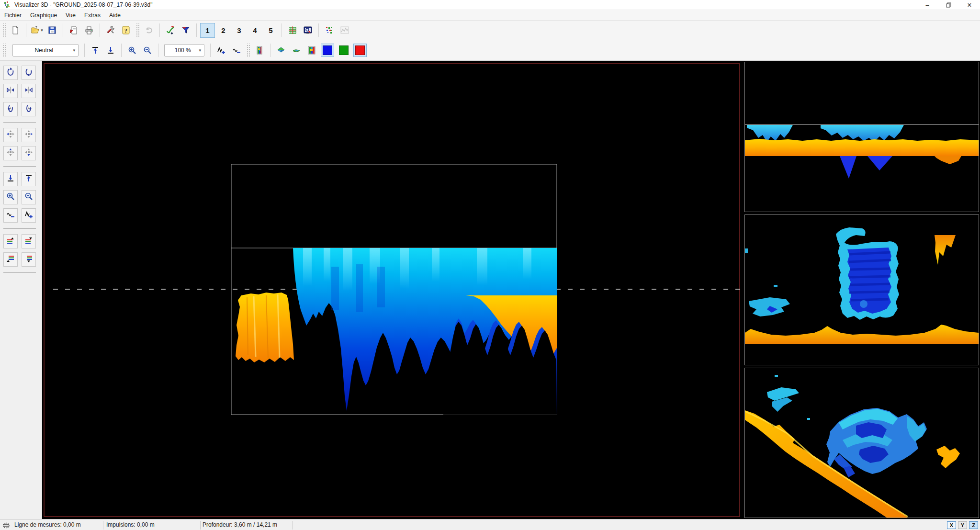 The height and width of the screenshot is (530, 980). I want to click on report-button, so click(74, 30).